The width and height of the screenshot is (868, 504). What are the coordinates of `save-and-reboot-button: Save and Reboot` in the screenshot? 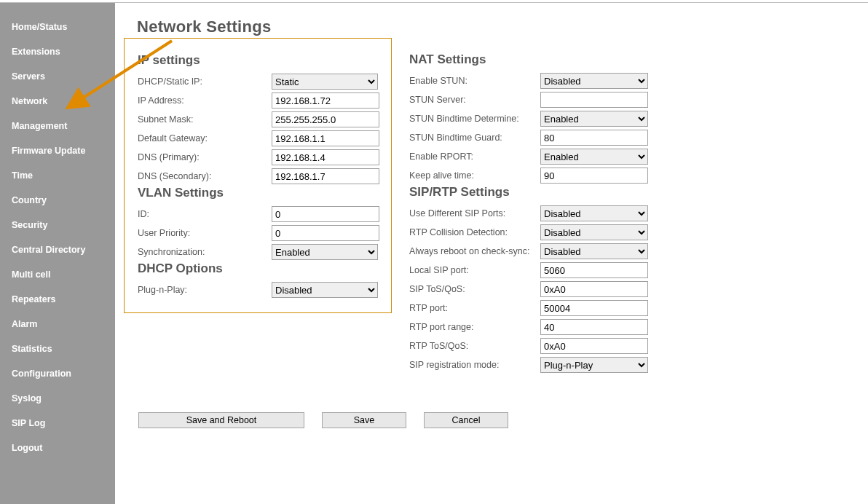 It's located at (221, 420).